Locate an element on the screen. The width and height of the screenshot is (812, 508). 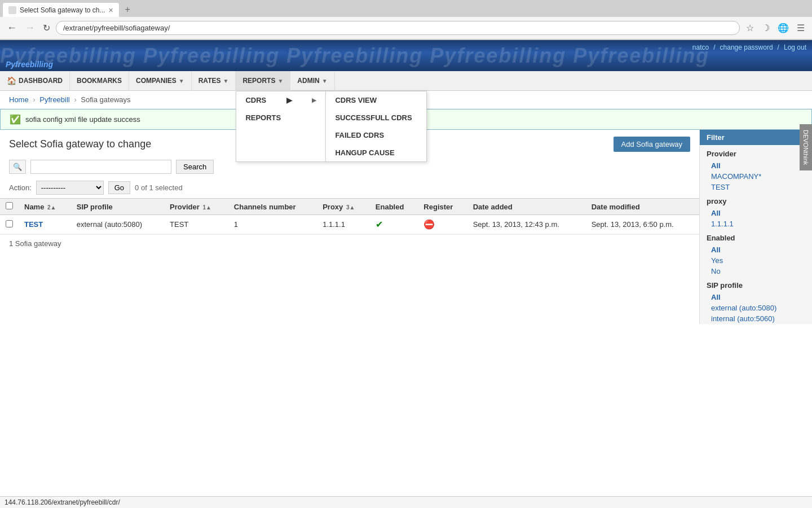
col-header-date-modified: Date modified is located at coordinates (643, 207).